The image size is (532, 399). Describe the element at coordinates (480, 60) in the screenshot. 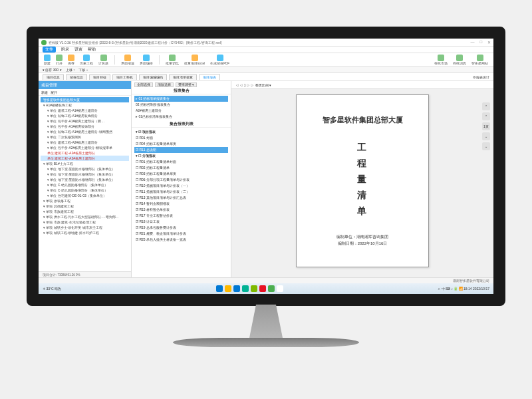

I see `toolbar-right-2: 智多星网站` at that location.